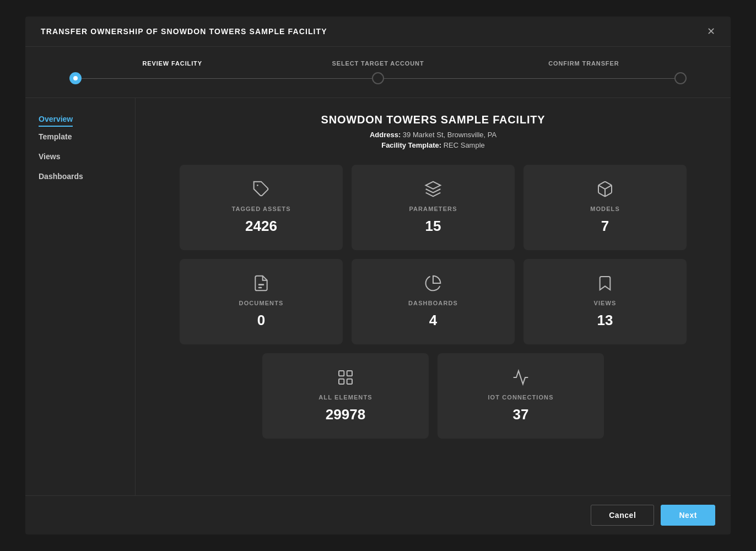  I want to click on modal-footer: Cancel Next, so click(378, 515).